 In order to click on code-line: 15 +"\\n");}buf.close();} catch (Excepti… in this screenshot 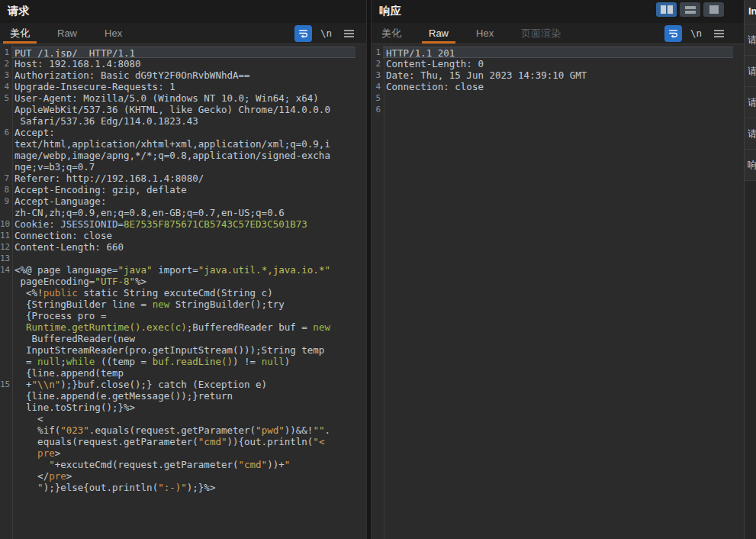, I will do `click(183, 385)`.